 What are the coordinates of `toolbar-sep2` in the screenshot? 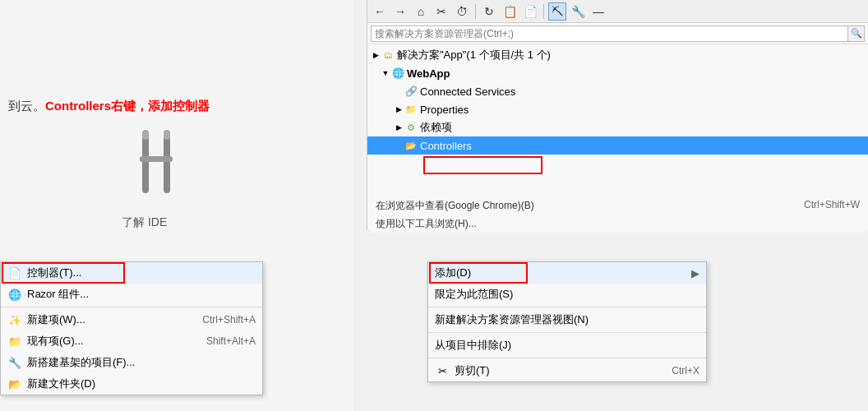 It's located at (544, 12).